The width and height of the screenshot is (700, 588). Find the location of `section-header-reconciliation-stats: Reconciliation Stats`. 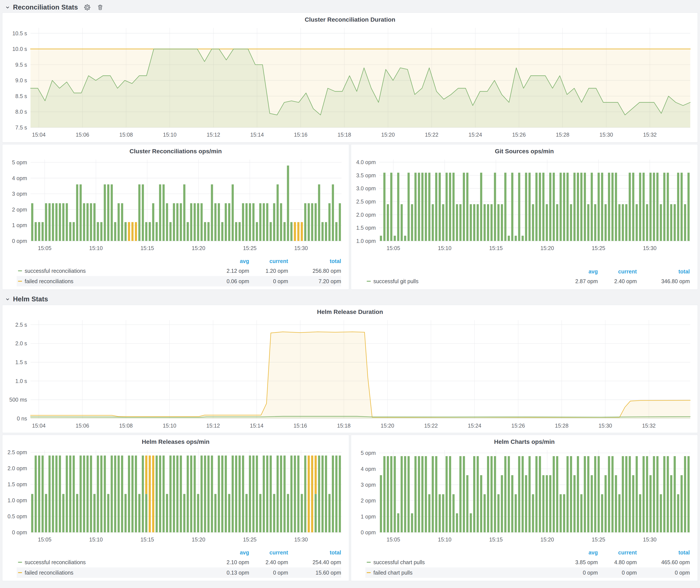

section-header-reconciliation-stats: Reconciliation Stats is located at coordinates (350, 6).